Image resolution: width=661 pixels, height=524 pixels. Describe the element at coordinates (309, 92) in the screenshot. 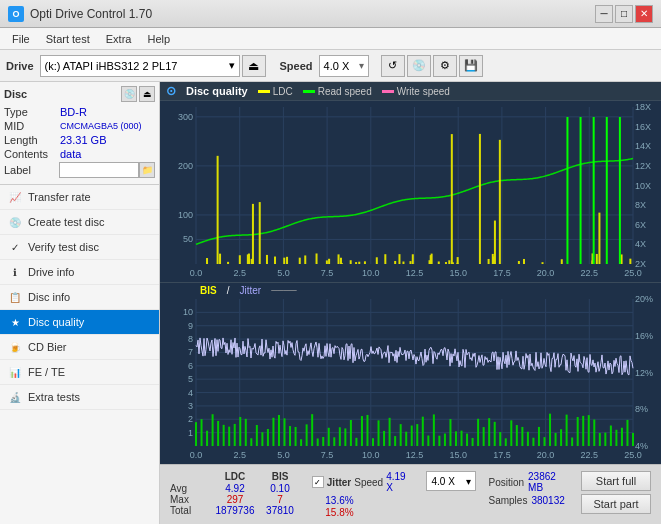

I see `read-speed-color-swatch` at that location.